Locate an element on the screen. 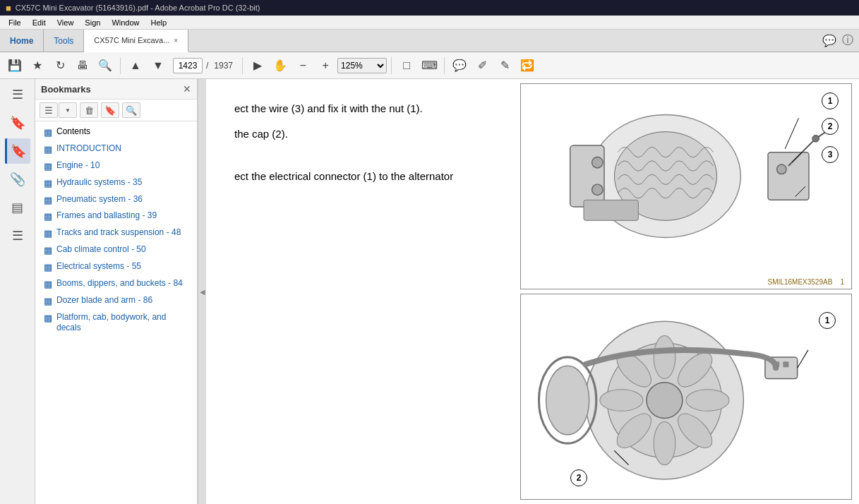  bm-new-button: 🔖 is located at coordinates (110, 110).